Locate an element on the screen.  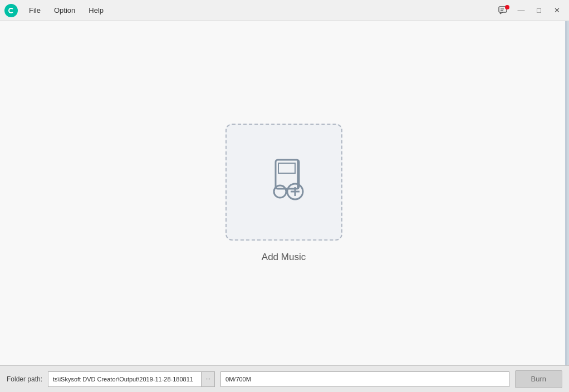
status-bar: Folder path: ts\iSkysoft DVD Creator\Out… is located at coordinates (284, 379).